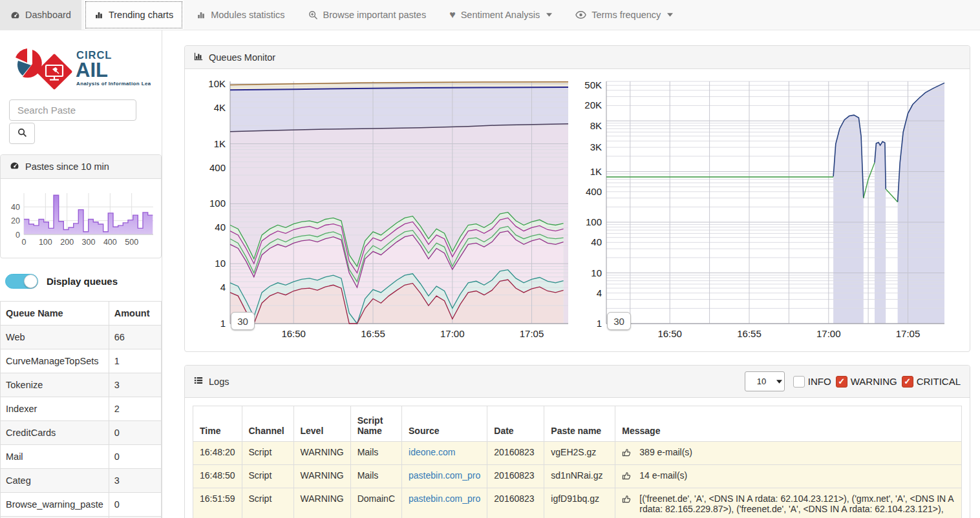 The height and width of the screenshot is (518, 980). What do you see at coordinates (581, 15) in the screenshot?
I see `eye-icon` at bounding box center [581, 15].